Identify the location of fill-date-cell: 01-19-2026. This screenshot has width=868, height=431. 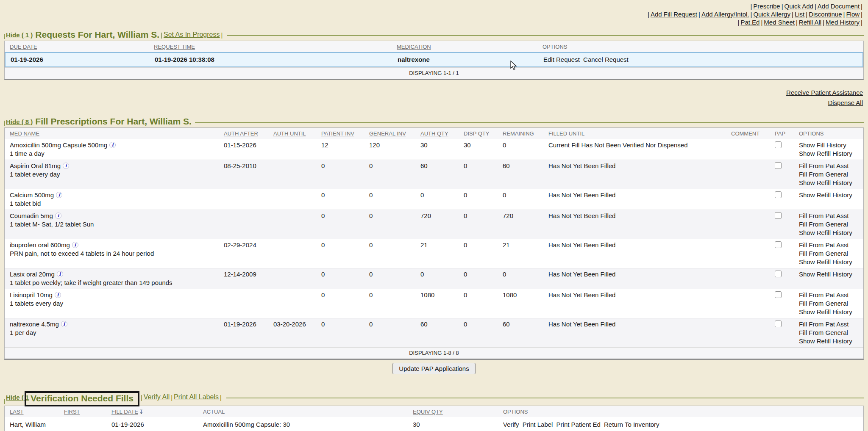
(152, 424).